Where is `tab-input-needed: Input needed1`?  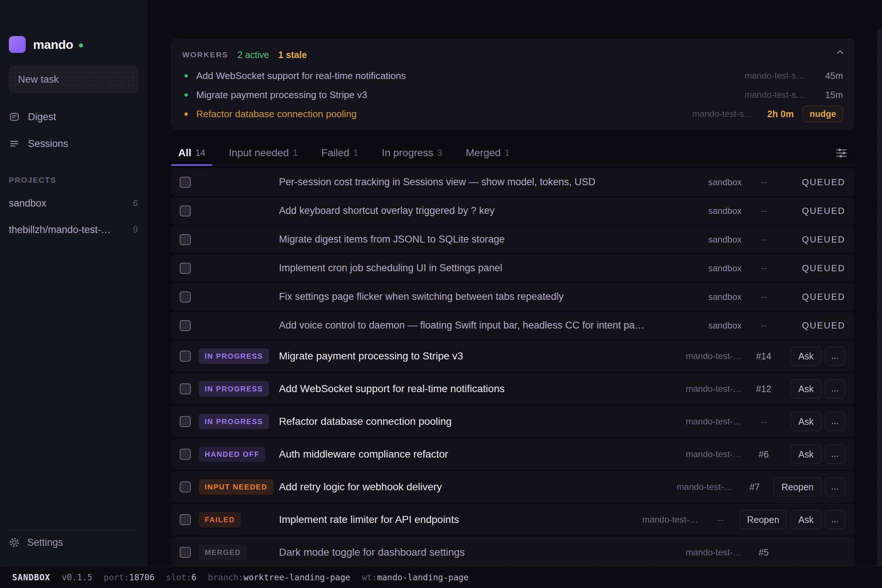
tab-input-needed: Input needed1 is located at coordinates (263, 153).